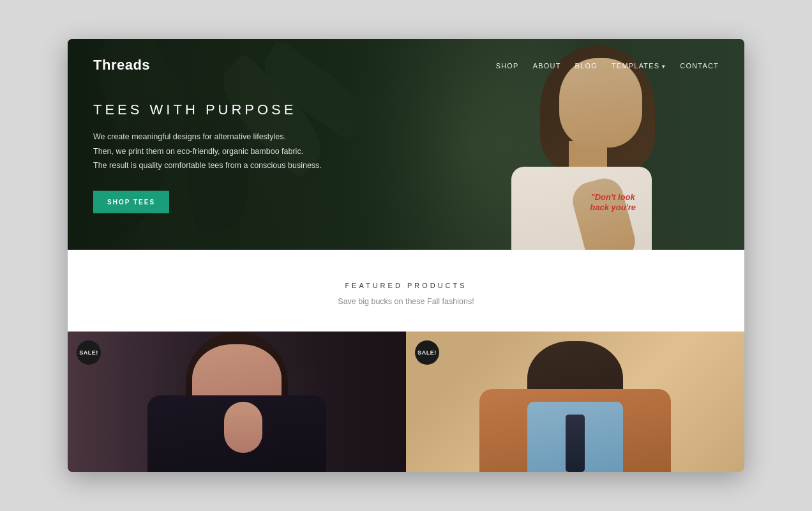 The width and height of the screenshot is (812, 511). Describe the element at coordinates (508, 66) in the screenshot. I see `nav-link-shop: SHOP` at that location.